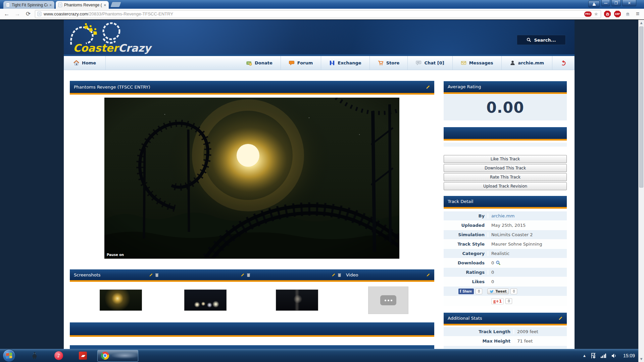  I want to click on action-center-flag-icon, so click(593, 356).